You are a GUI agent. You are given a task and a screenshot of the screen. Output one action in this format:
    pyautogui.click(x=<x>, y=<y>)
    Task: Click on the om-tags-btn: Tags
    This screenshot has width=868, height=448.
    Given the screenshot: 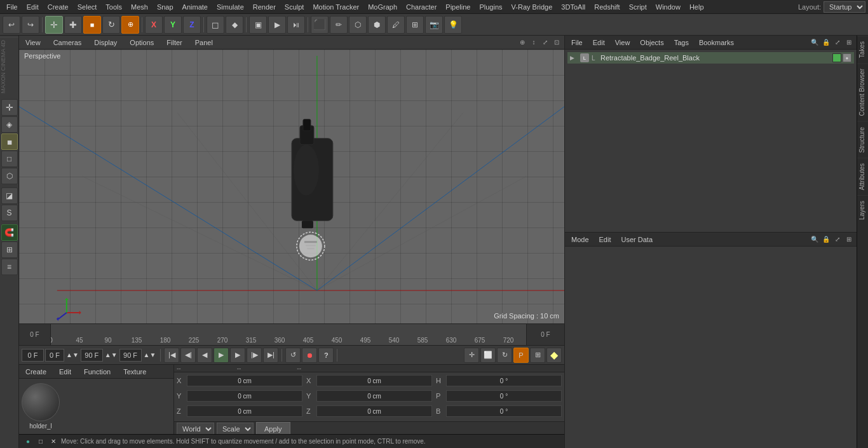 What is the action you would take?
    pyautogui.click(x=681, y=43)
    